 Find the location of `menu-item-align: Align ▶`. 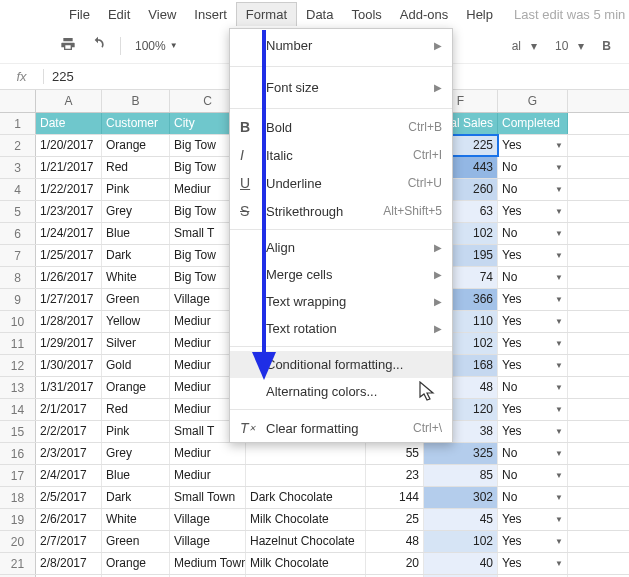

menu-item-align: Align ▶ is located at coordinates (341, 248).